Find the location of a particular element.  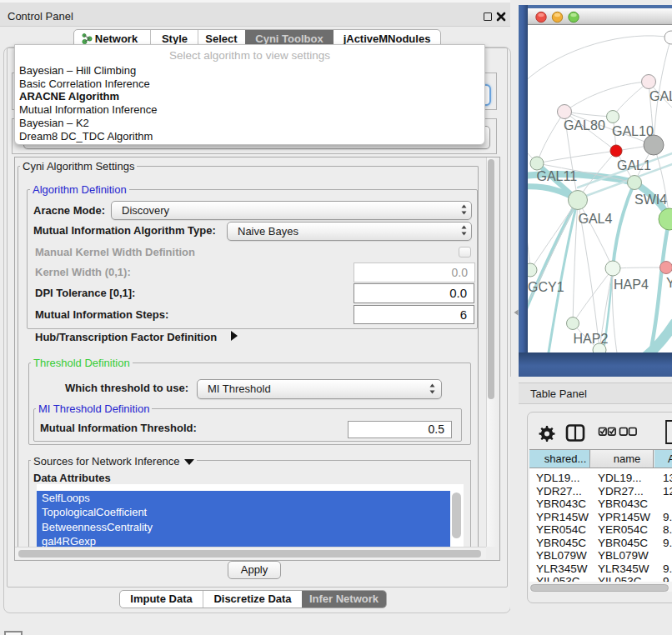

svg-text: Y is located at coordinates (669, 283).